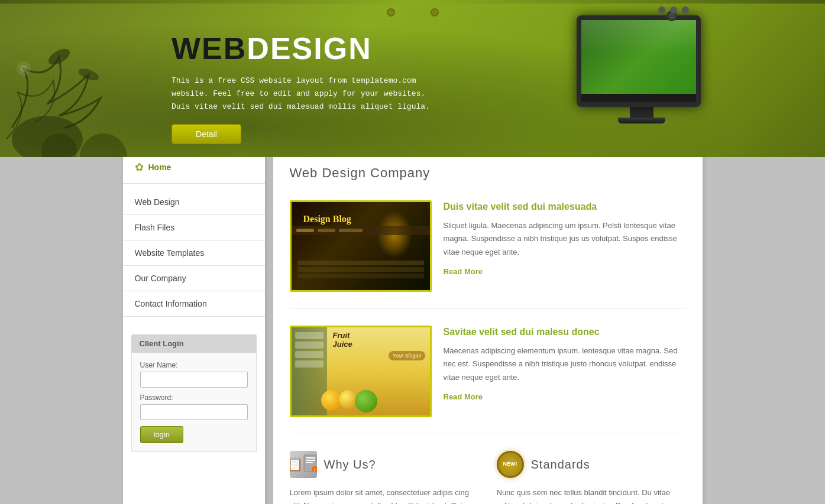 The image size is (825, 504). Describe the element at coordinates (463, 272) in the screenshot. I see `read-more-1: Read More` at that location.